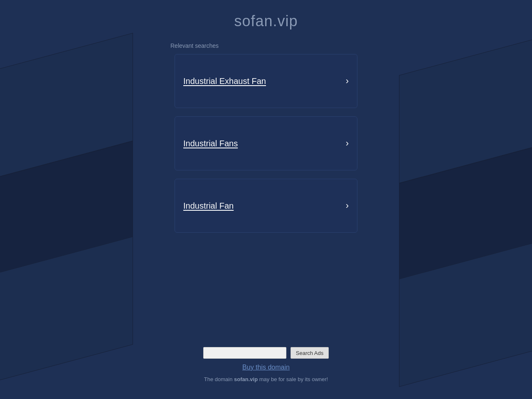 The height and width of the screenshot is (399, 532). Describe the element at coordinates (245, 353) in the screenshot. I see `search-ads-input` at that location.